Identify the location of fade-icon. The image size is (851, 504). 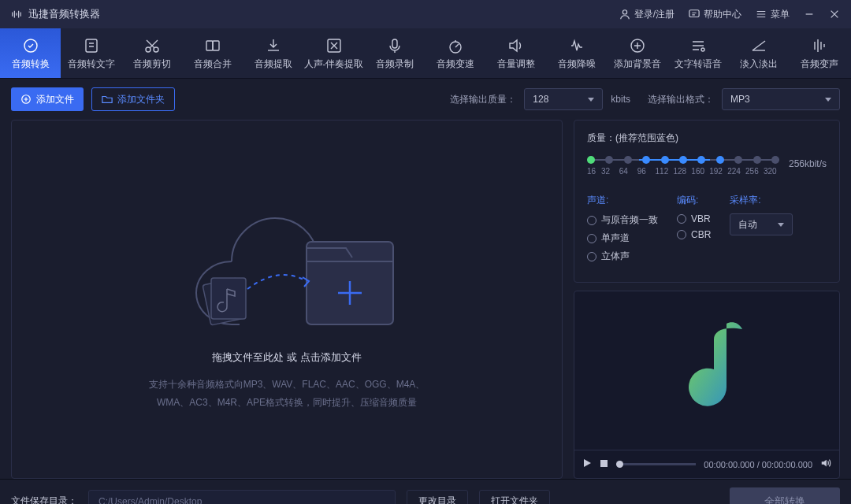
(759, 46).